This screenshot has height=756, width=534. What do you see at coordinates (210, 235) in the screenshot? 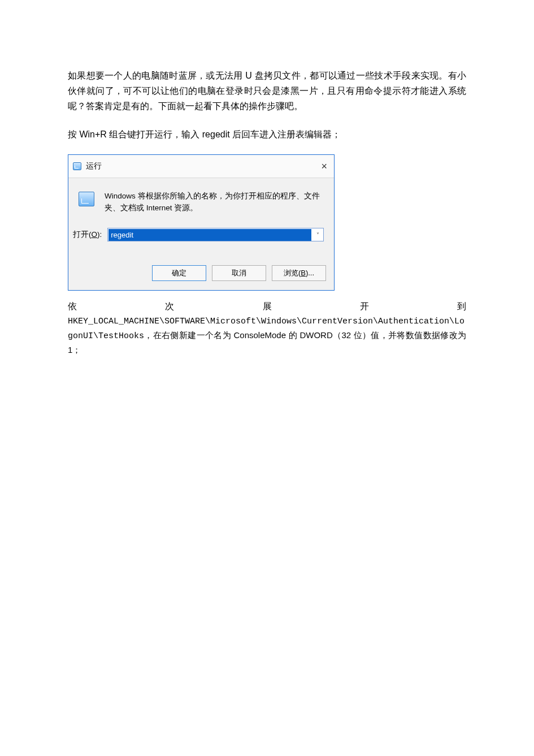
I see `open-combobox-value: regedit` at bounding box center [210, 235].